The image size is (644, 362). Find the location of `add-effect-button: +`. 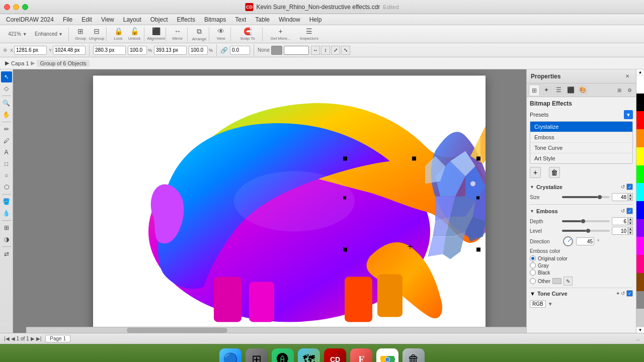

add-effect-button: + is located at coordinates (535, 172).